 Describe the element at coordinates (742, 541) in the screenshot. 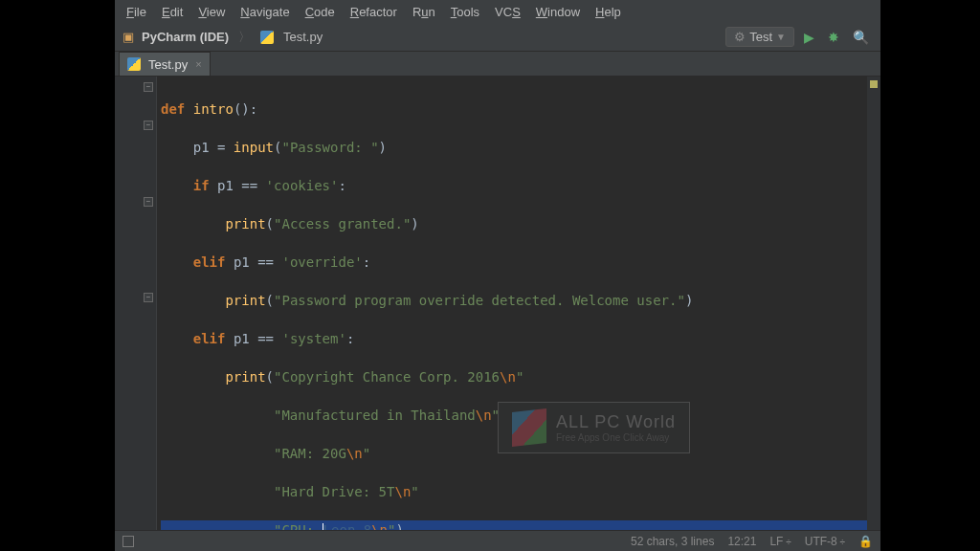

I see `status-caret-pos: 12:21` at that location.